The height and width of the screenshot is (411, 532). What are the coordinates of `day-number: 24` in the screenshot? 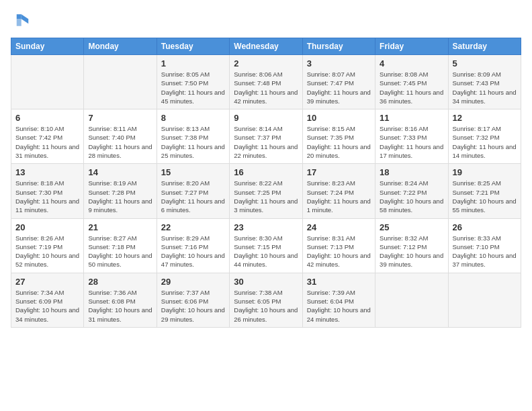 It's located at (339, 227).